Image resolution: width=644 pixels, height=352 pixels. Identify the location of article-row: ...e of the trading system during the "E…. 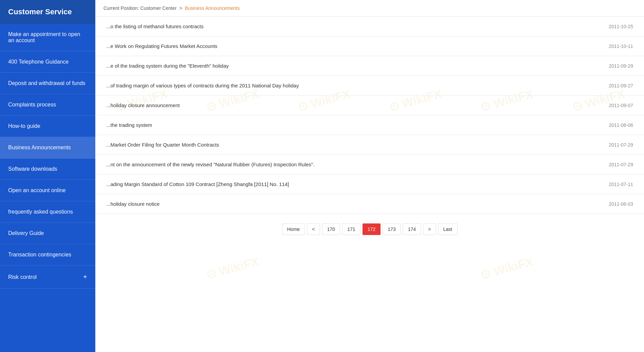
(370, 66).